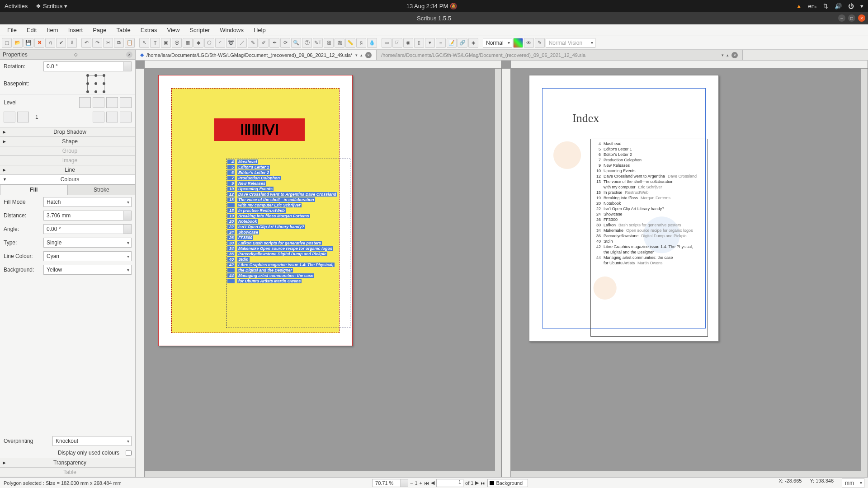 Image resolution: width=868 pixels, height=488 pixels. Describe the element at coordinates (361, 43) in the screenshot. I see `copy-props-tool: ⎘` at that location.